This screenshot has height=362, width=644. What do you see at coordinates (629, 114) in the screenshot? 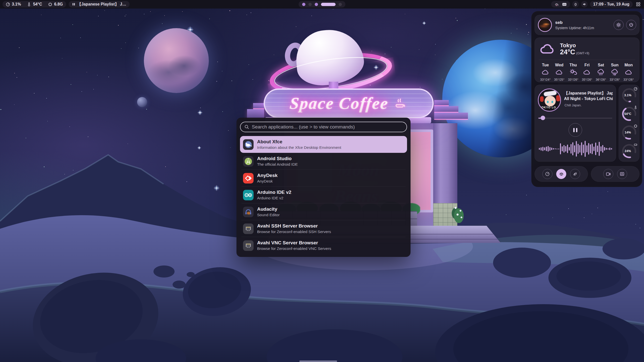
I see `gauge-thermometer: 54°C` at bounding box center [629, 114].